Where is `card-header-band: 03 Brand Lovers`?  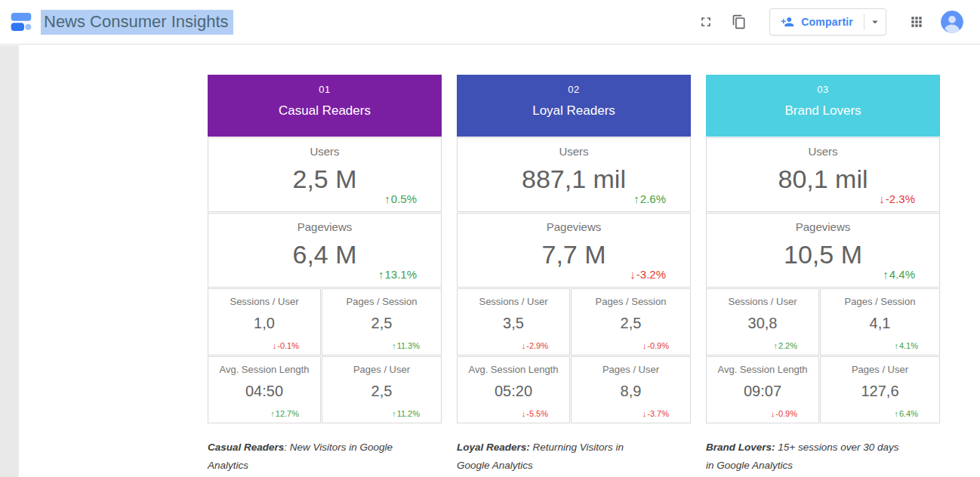 card-header-band: 03 Brand Lovers is located at coordinates (823, 106).